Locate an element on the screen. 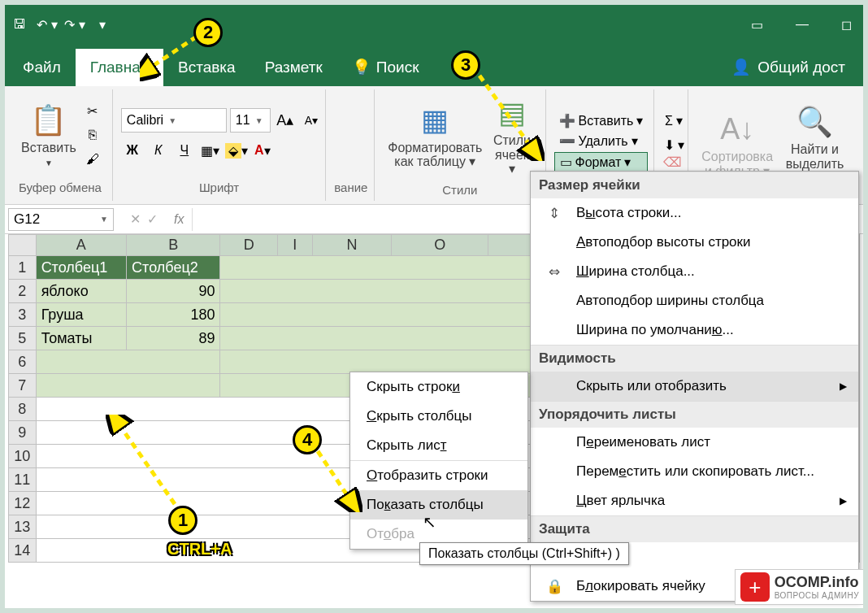 The height and width of the screenshot is (613, 868). submenu-hide-rows: Скрыть строки is located at coordinates (439, 387).